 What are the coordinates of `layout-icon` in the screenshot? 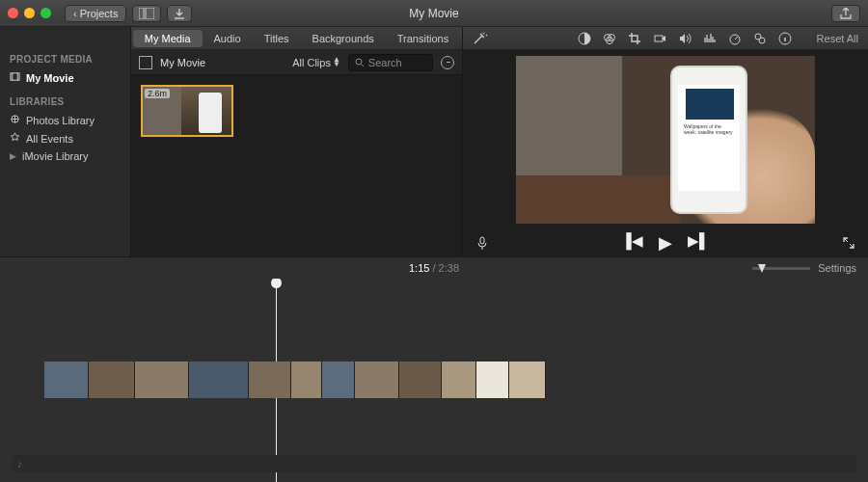 It's located at (147, 13).